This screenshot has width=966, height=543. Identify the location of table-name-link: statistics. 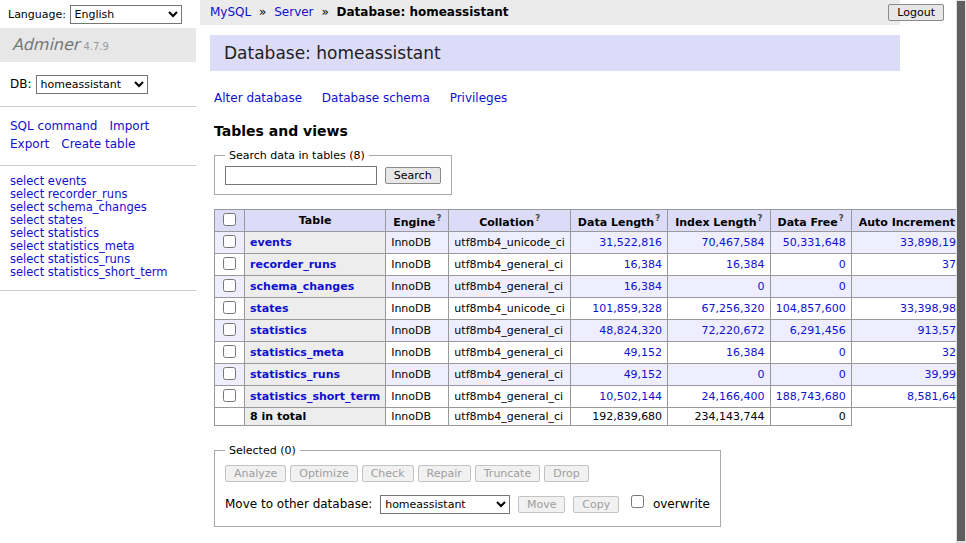
(278, 330).